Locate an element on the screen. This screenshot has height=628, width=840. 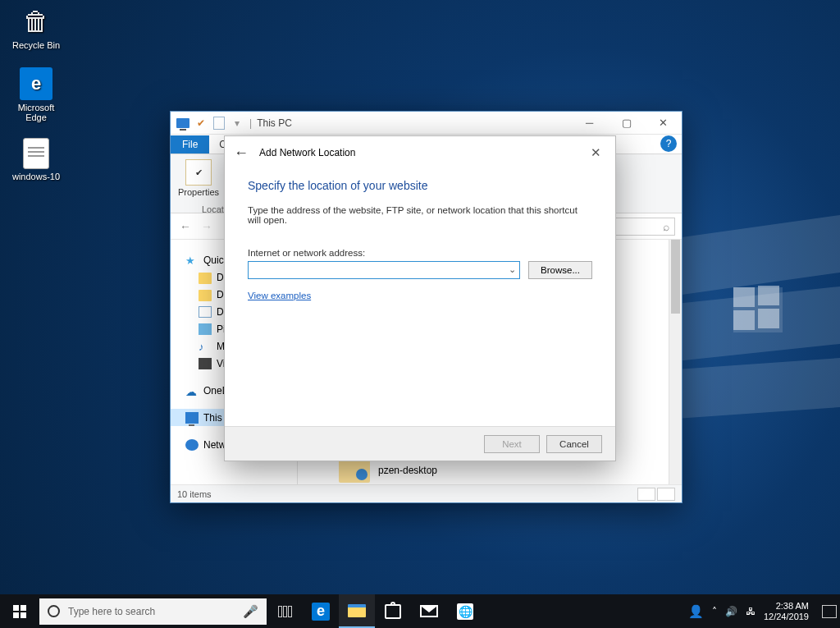
star-icon is located at coordinates (192, 260).